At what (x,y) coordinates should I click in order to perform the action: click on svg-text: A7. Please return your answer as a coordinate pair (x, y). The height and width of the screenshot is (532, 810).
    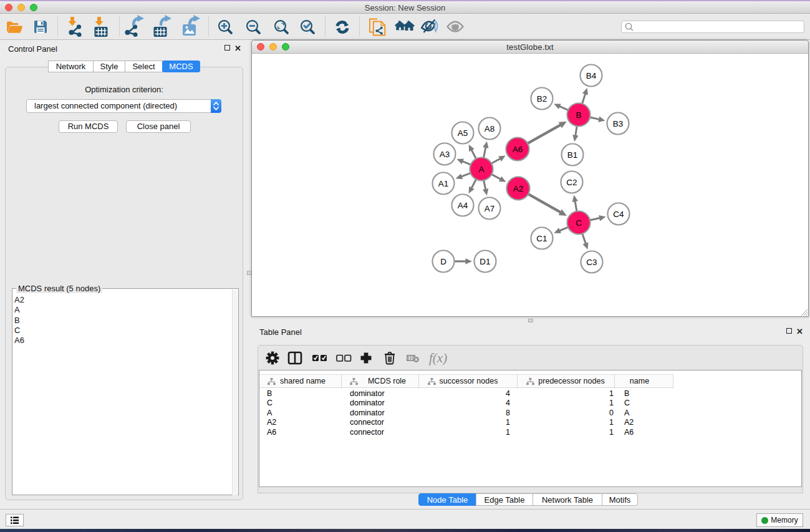
    Looking at the image, I should click on (490, 208).